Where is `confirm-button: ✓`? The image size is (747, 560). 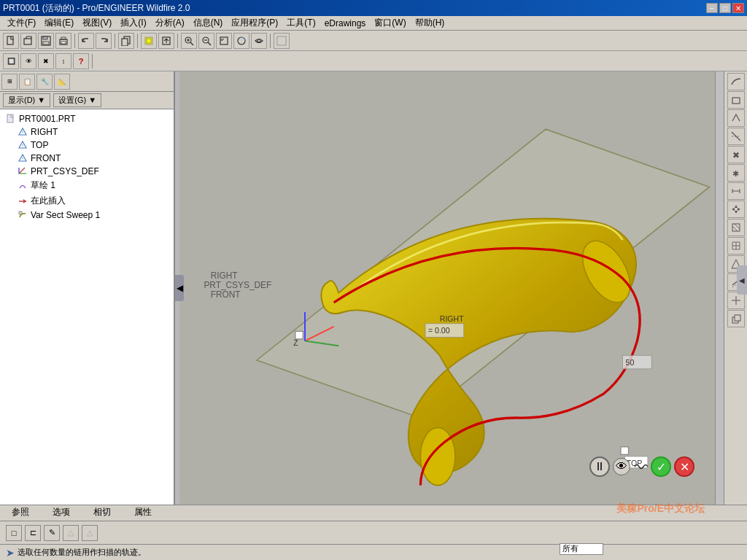
confirm-button: ✓ is located at coordinates (661, 467).